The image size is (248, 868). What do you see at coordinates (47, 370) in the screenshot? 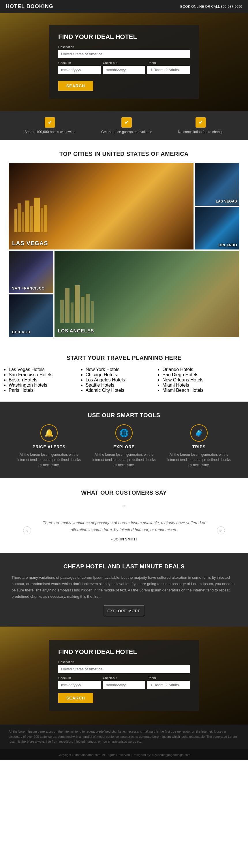
I see `travel-item-0-0: Las Vegas Hotels` at bounding box center [47, 370].